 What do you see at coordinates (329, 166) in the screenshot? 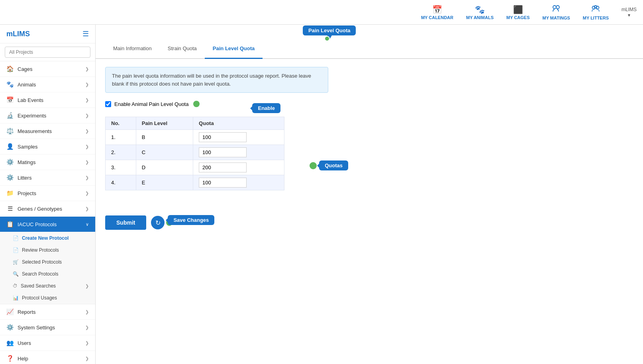
I see `quotas-callout-wrapper: Quotas` at bounding box center [329, 166].